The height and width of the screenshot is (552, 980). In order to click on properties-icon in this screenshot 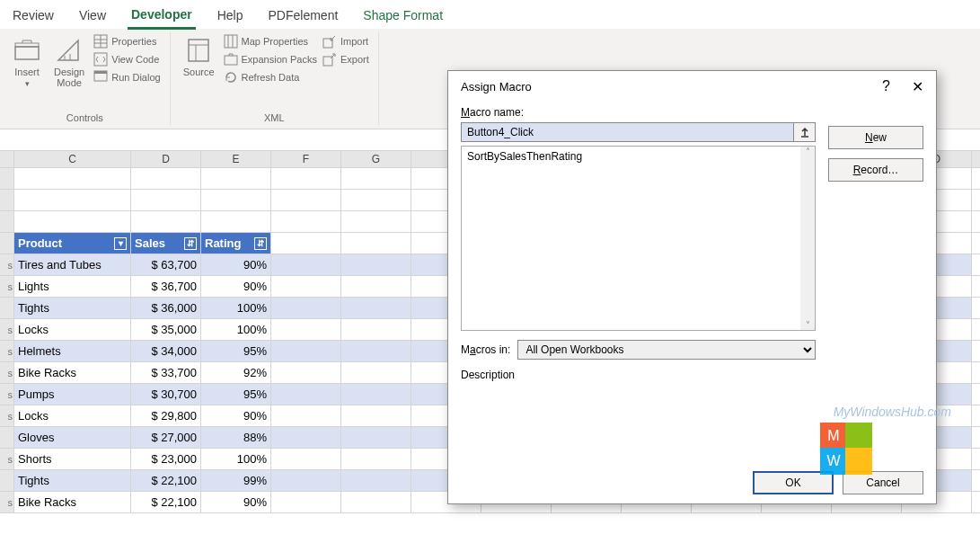, I will do `click(101, 41)`.